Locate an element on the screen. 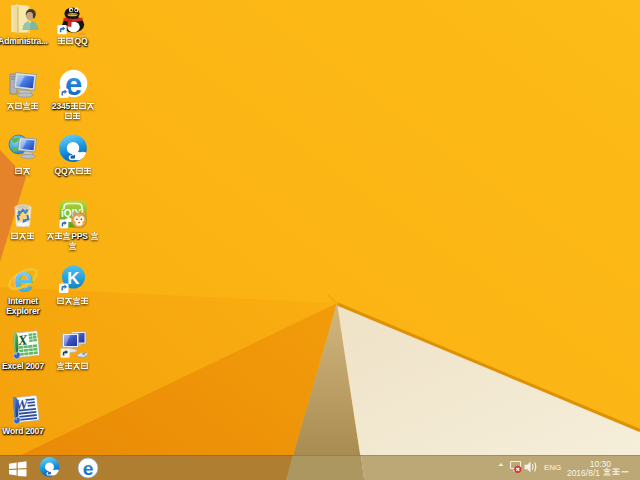  svg-text: 2016/8/1 is located at coordinates (584, 473).